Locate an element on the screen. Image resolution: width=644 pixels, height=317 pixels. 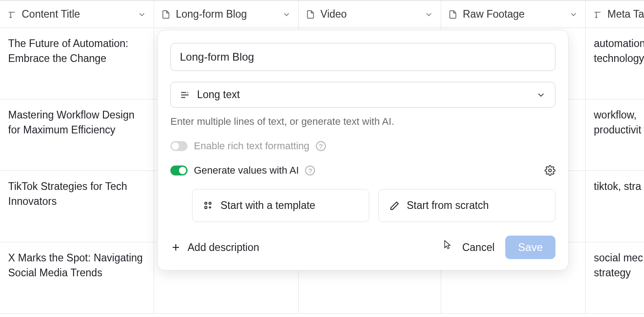
column-header-label: Video is located at coordinates (334, 14).